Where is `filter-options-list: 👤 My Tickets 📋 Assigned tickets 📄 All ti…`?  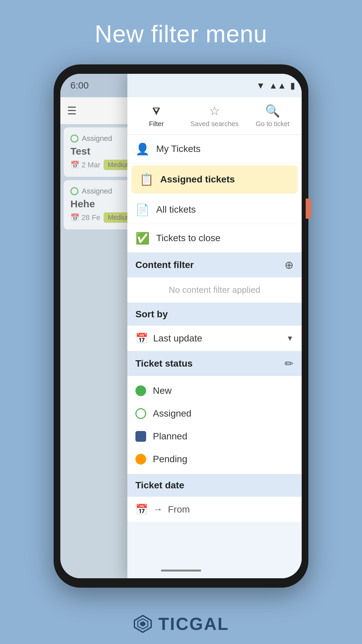 filter-options-list: 👤 My Tickets 📋 Assigned tickets 📄 All ti… is located at coordinates (215, 194).